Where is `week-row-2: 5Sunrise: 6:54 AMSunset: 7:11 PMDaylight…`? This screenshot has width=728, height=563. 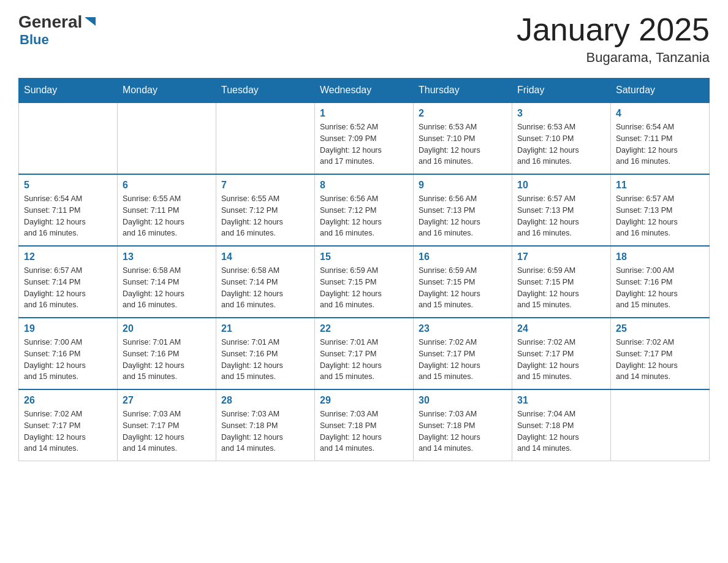
week-row-2: 5Sunrise: 6:54 AMSunset: 7:11 PMDaylight… is located at coordinates (364, 210).